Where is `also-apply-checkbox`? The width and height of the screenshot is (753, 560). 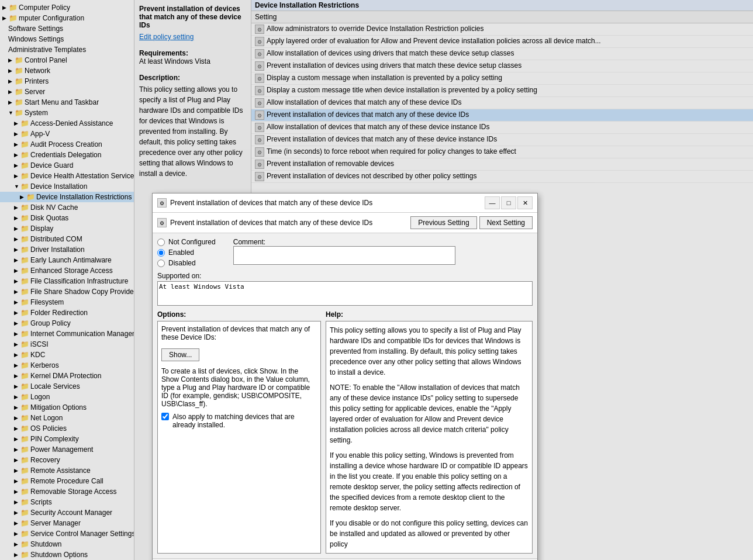
also-apply-checkbox is located at coordinates (165, 416).